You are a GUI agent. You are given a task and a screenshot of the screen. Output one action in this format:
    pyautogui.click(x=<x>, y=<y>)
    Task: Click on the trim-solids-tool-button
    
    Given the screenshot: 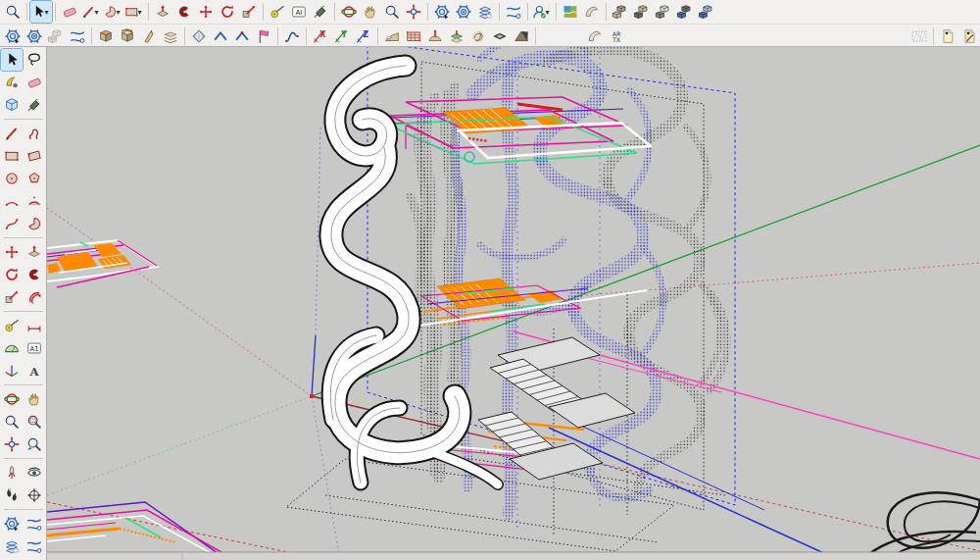 What is the action you would take?
    pyautogui.click(x=707, y=12)
    